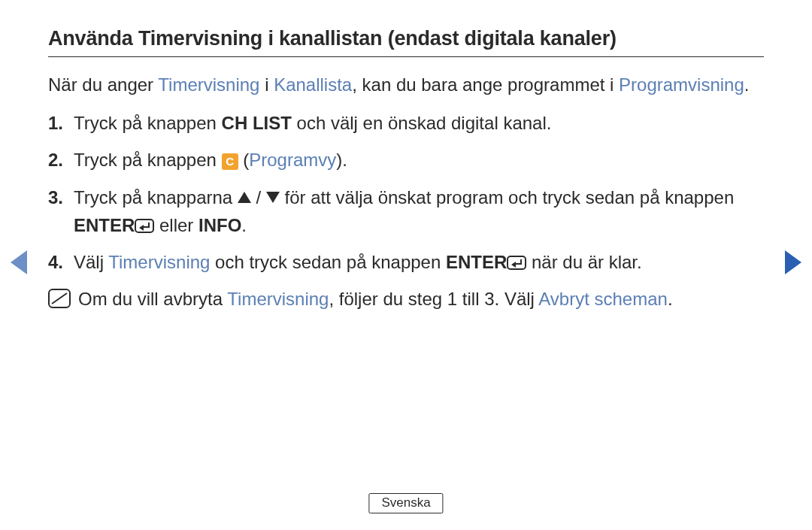 The width and height of the screenshot is (812, 530). I want to click on term-programvisning: Programvisning, so click(681, 84).